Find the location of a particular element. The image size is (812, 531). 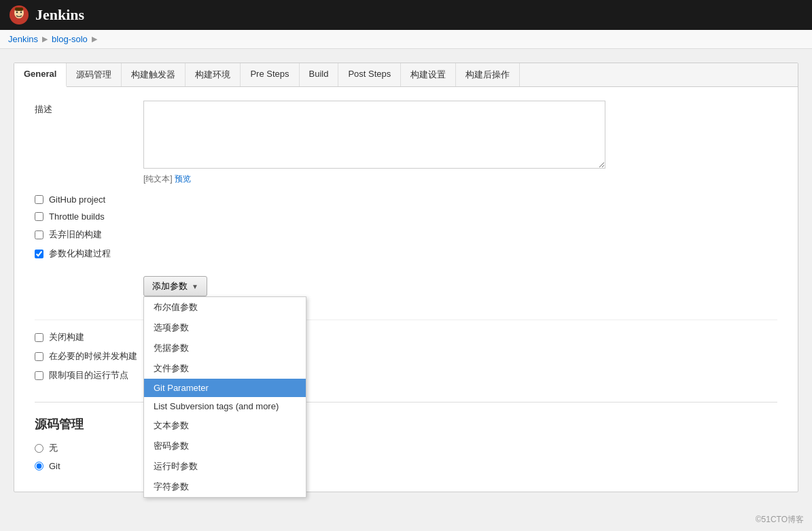

header: Jenkins is located at coordinates (406, 15).